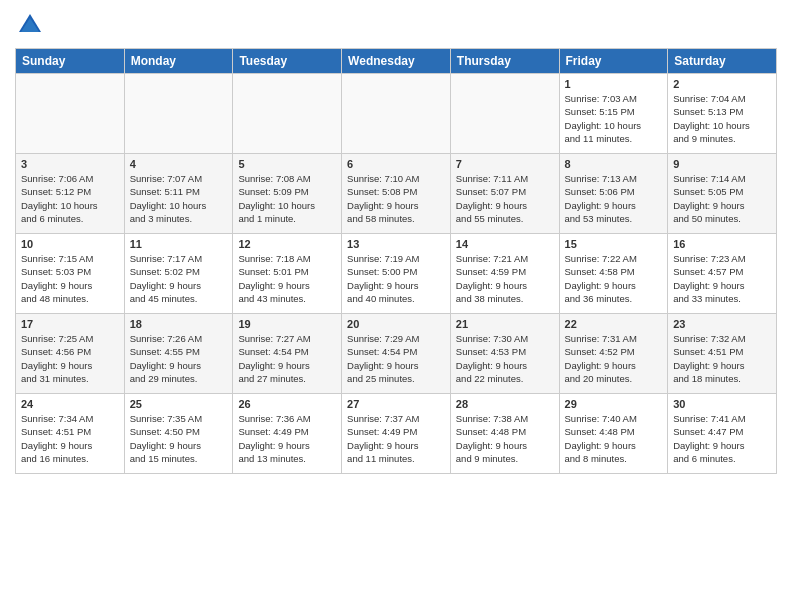  Describe the element at coordinates (288, 434) in the screenshot. I see `calendar-cell: 26Sunrise: 7:36 AM Sunset: 4:49 PM Dayli…` at that location.